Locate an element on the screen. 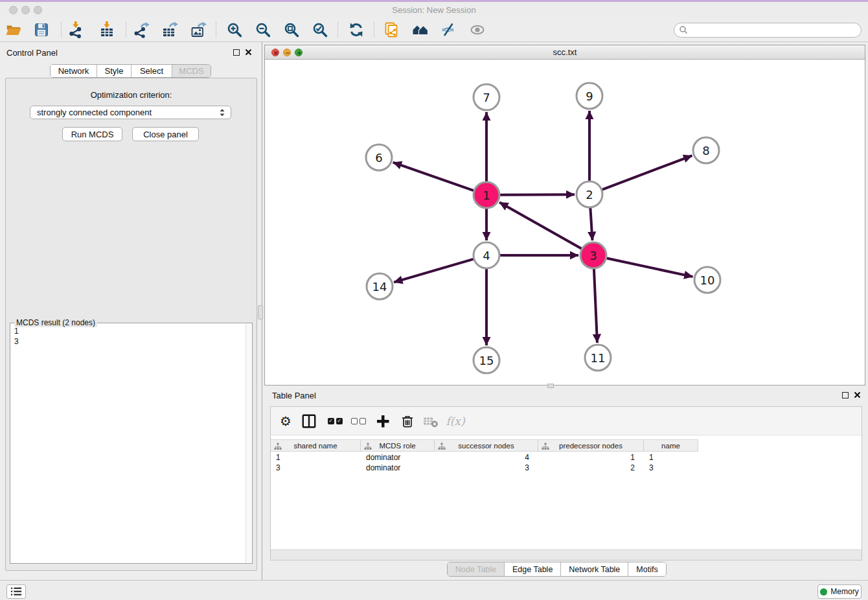  mcds-result-text: 1 3 is located at coordinates (17, 336).